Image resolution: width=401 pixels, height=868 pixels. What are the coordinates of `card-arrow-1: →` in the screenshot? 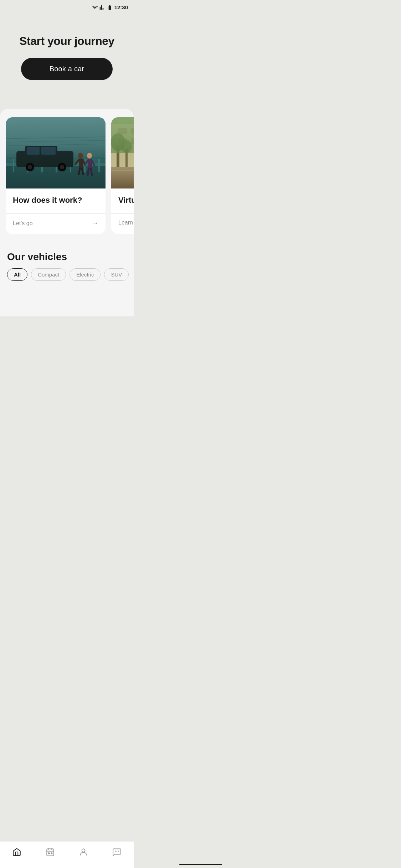 It's located at (95, 223).